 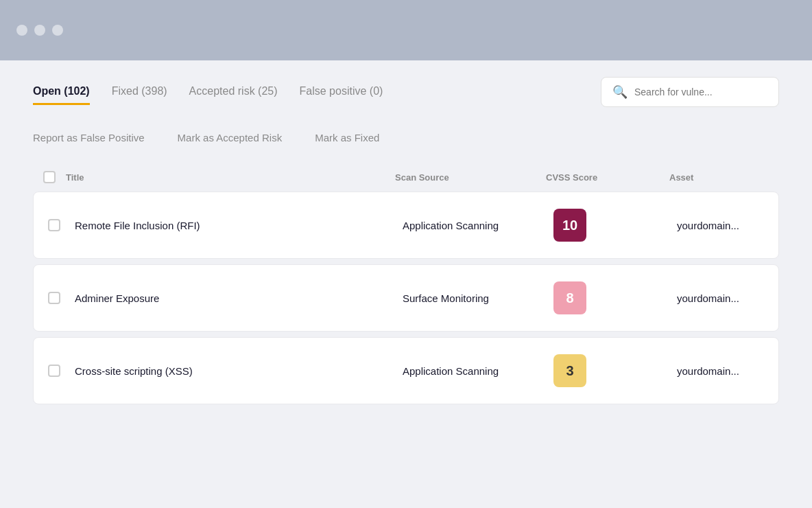 What do you see at coordinates (406, 30) in the screenshot?
I see `titlebar` at bounding box center [406, 30].